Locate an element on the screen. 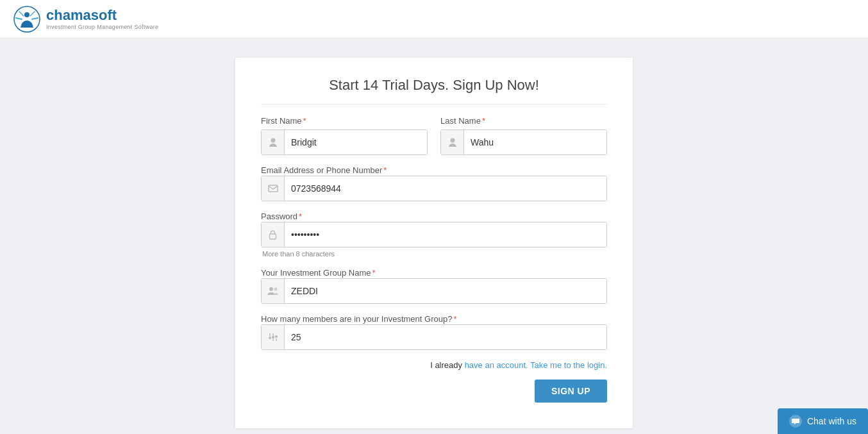  group-name-input-wrapper is located at coordinates (434, 291).